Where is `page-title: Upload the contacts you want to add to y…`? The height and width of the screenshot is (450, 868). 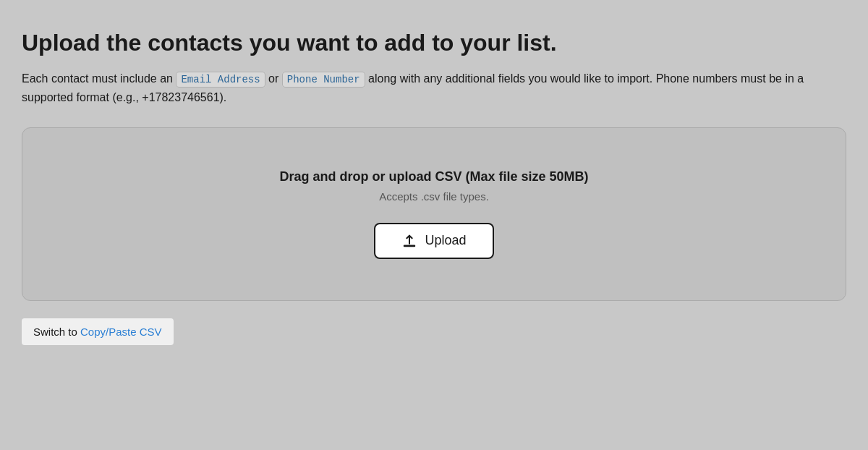
page-title: Upload the contacts you want to add to y… is located at coordinates (434, 43).